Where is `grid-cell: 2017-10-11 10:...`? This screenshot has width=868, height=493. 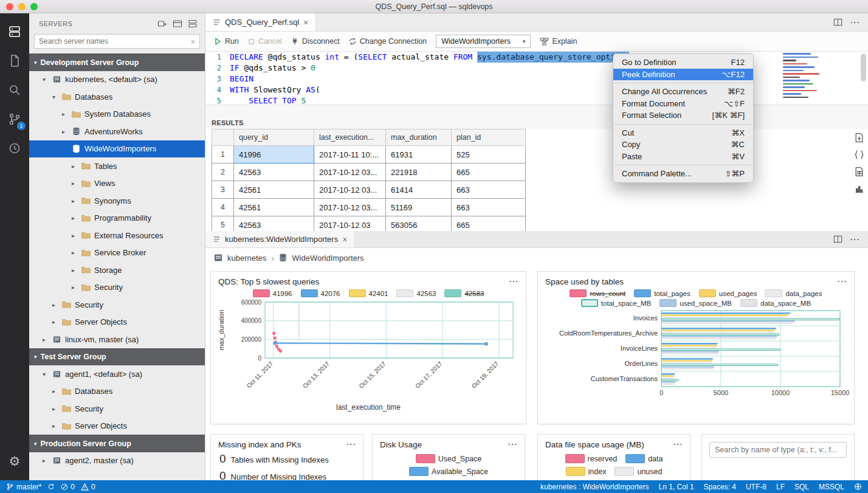 grid-cell: 2017-10-11 10:... is located at coordinates (350, 154).